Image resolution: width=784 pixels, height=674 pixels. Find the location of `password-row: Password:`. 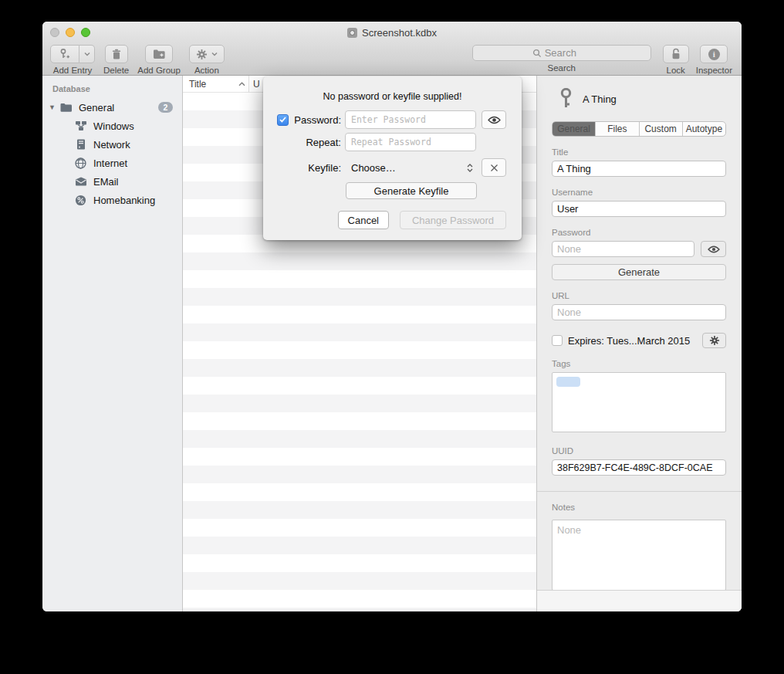

password-row: Password: is located at coordinates (392, 120).